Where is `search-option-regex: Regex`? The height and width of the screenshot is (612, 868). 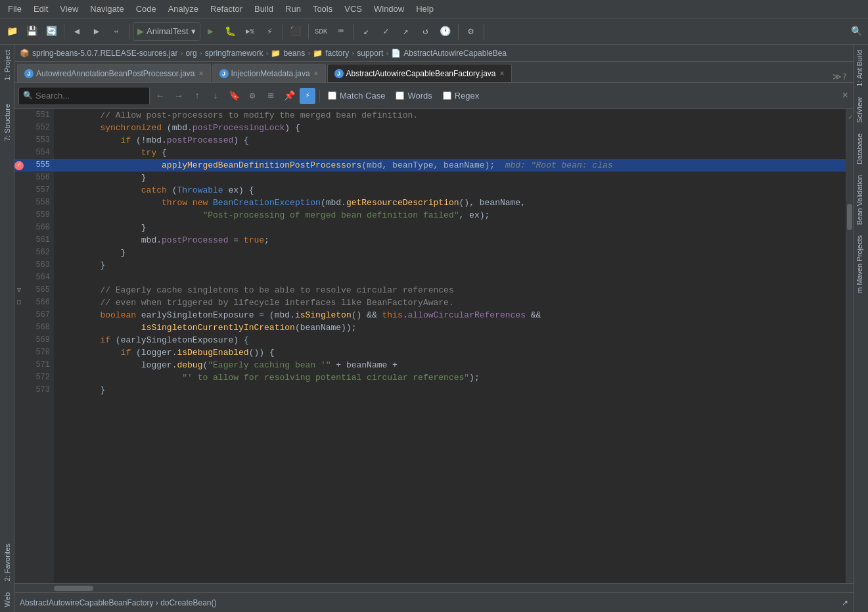 search-option-regex: Regex is located at coordinates (461, 96).